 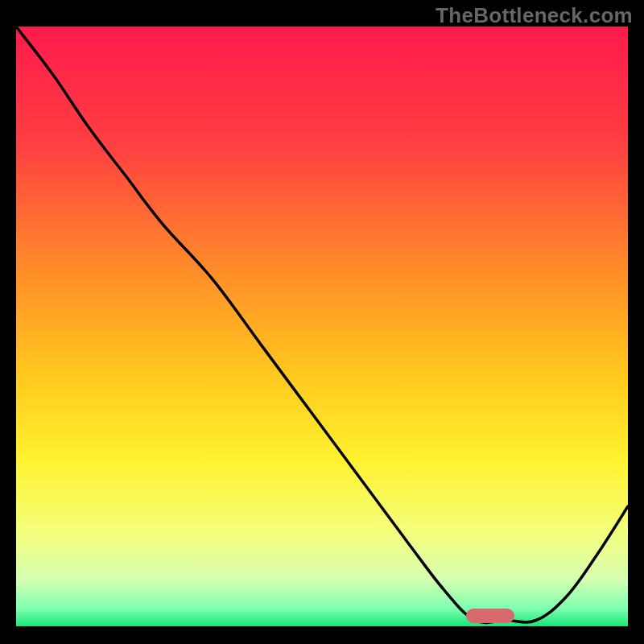 What do you see at coordinates (490, 616) in the screenshot?
I see `optimal-marker` at bounding box center [490, 616].